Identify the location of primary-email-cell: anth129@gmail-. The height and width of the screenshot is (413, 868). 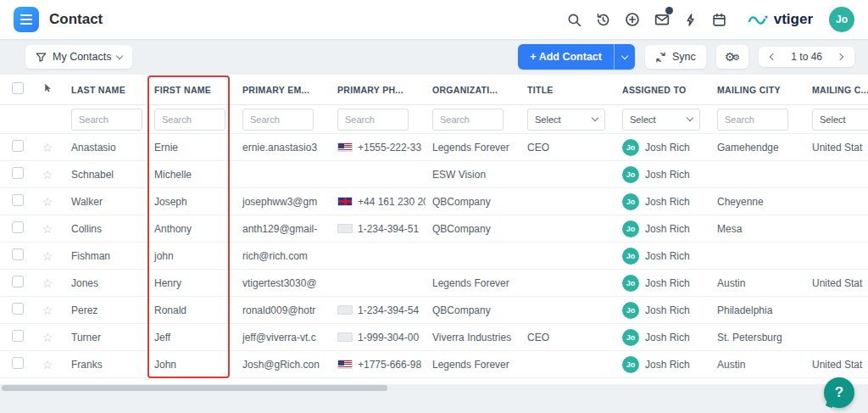
(283, 229).